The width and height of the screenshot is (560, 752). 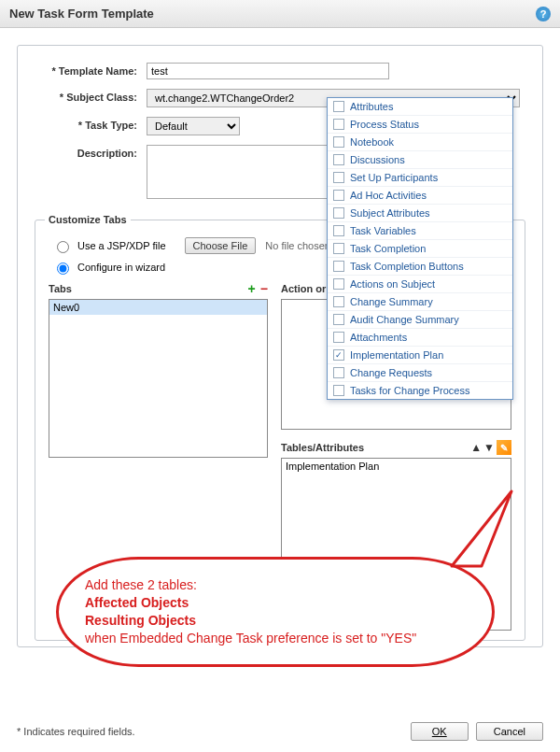 I want to click on tables-dropdown: AttributesProcess StatusNotebookDiscussi…, so click(x=420, y=248).